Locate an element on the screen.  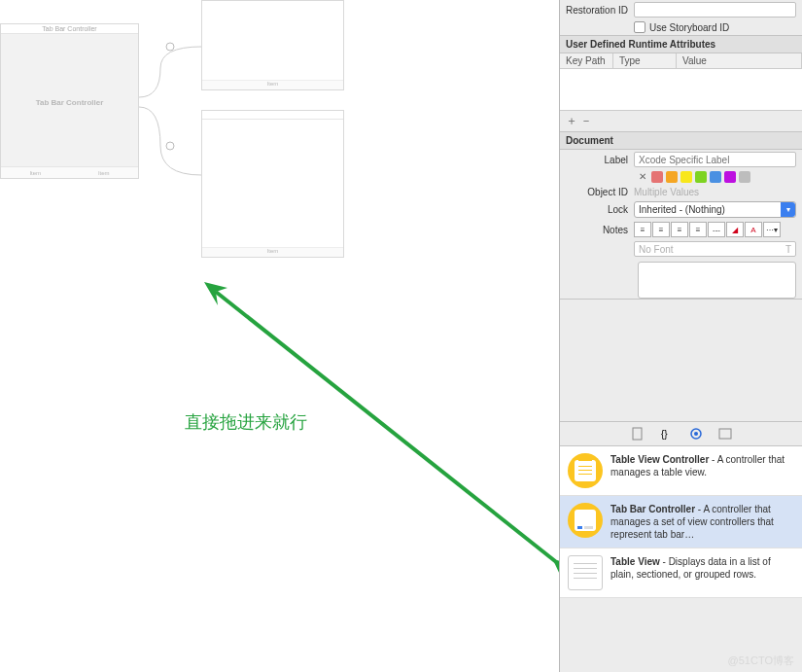
scene-view-controller-1: Item is located at coordinates (272, 45).